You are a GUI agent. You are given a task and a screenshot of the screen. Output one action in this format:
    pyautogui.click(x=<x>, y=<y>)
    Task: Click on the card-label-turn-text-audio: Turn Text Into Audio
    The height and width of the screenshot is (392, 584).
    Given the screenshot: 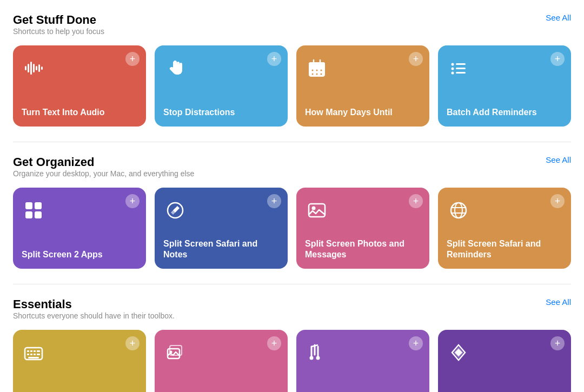 What is the action you would take?
    pyautogui.click(x=79, y=112)
    